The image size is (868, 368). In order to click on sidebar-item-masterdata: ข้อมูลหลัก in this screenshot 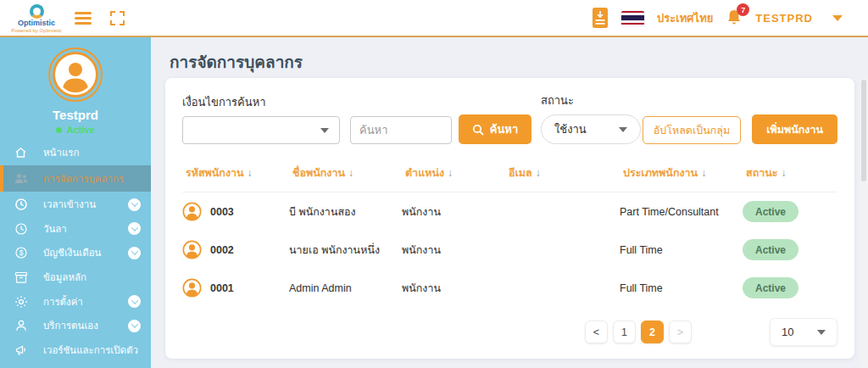, I will do `click(75, 278)`.